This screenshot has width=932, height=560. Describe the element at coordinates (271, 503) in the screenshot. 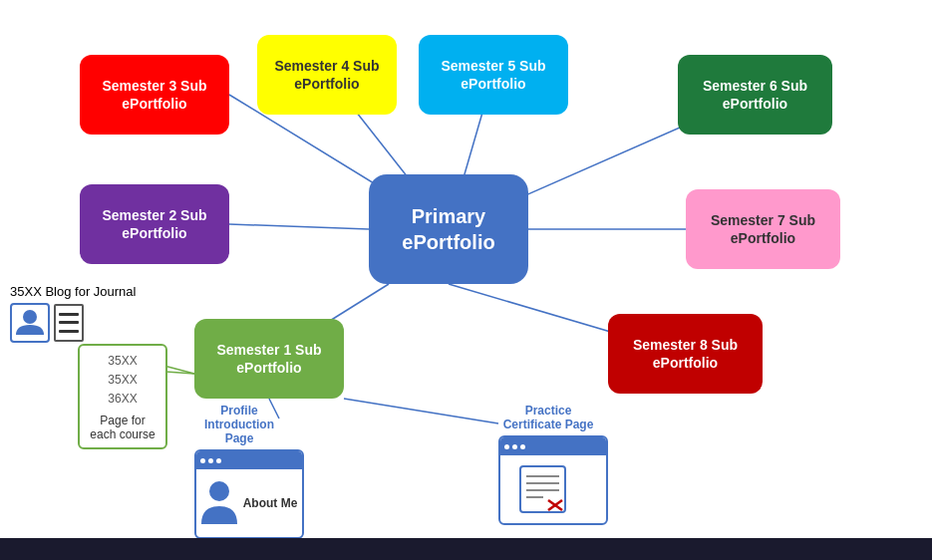

I see `about-me-text: About Me` at that location.